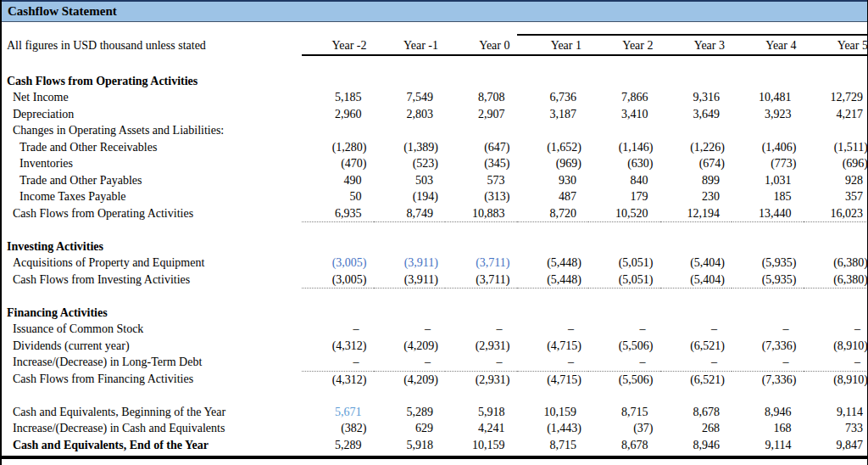 The height and width of the screenshot is (465, 868). Describe the element at coordinates (836, 181) in the screenshot. I see `value-cell: 928` at that location.